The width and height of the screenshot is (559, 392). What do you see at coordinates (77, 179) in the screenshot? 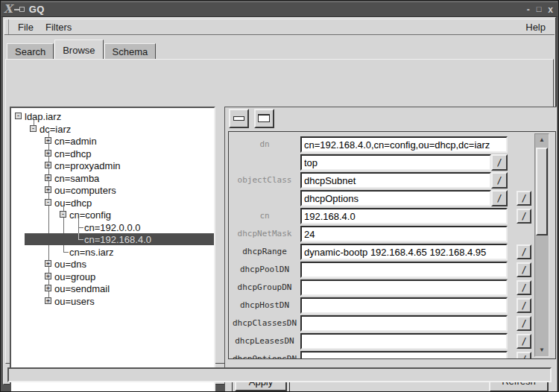
I see `tree-node-label: cn=samba` at bounding box center [77, 179].